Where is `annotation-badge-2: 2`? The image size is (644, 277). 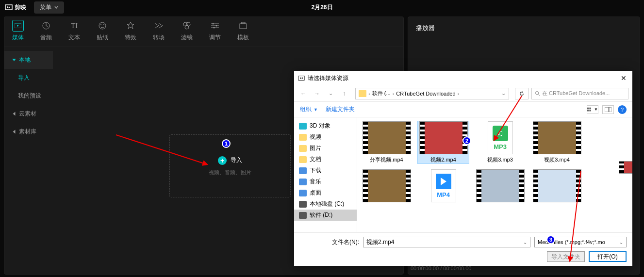 annotation-badge-2: 2 is located at coordinates (467, 141).